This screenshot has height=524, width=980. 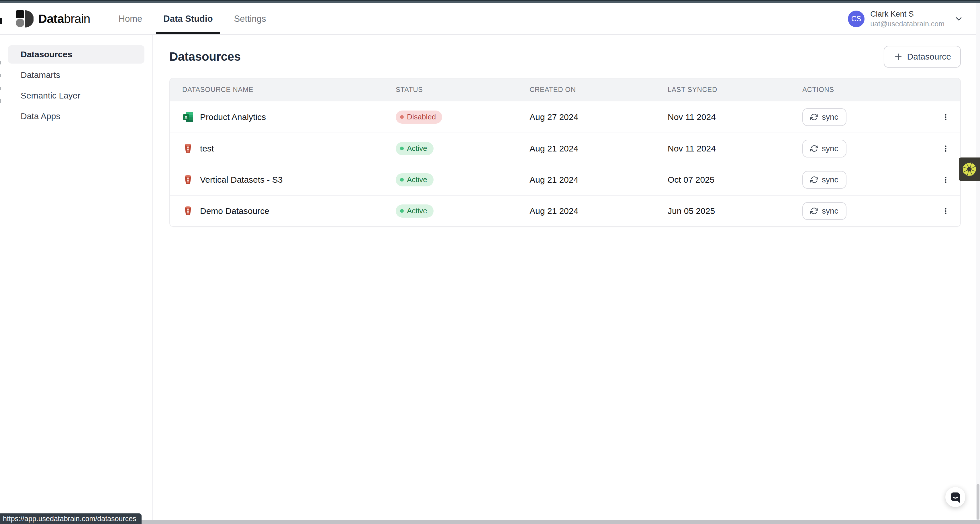 I want to click on table-header-row: DATASOURCE NAME STATUS CREATED ON LAST S…, so click(x=565, y=90).